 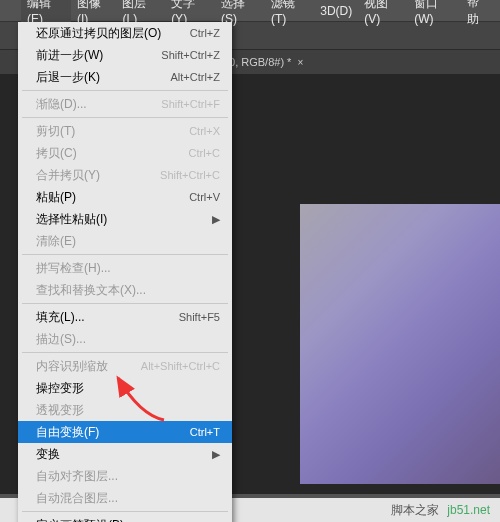 What do you see at coordinates (48, 454) in the screenshot?
I see `menu-item-label: 变换` at bounding box center [48, 454].